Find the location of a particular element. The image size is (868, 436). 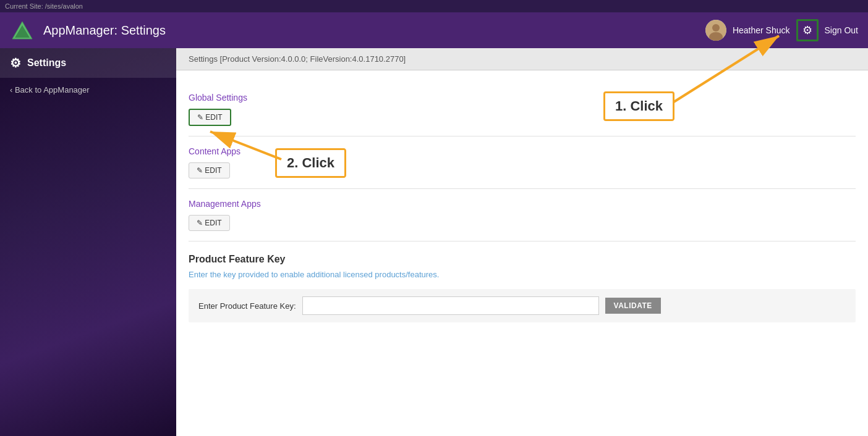

sidebar-settings-label: Settings is located at coordinates (47, 63).